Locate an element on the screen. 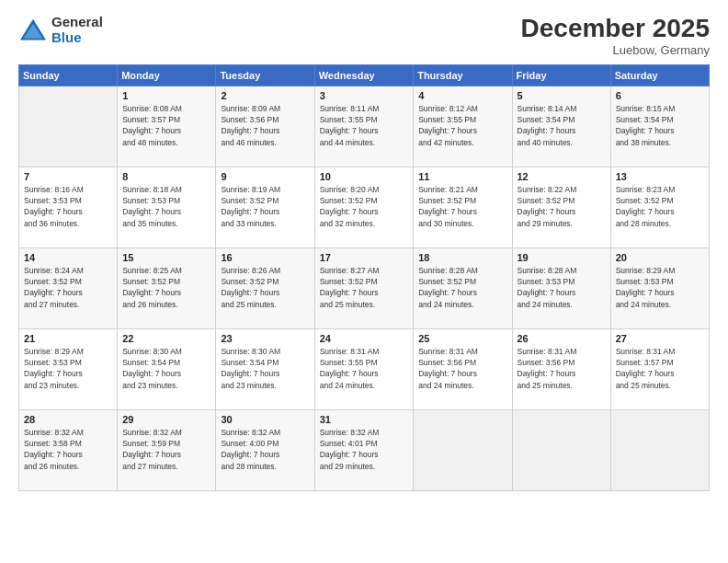  day-info: Sunrise: 8:28 AMSunset: 3:52 PMDaylight:… is located at coordinates (462, 287).